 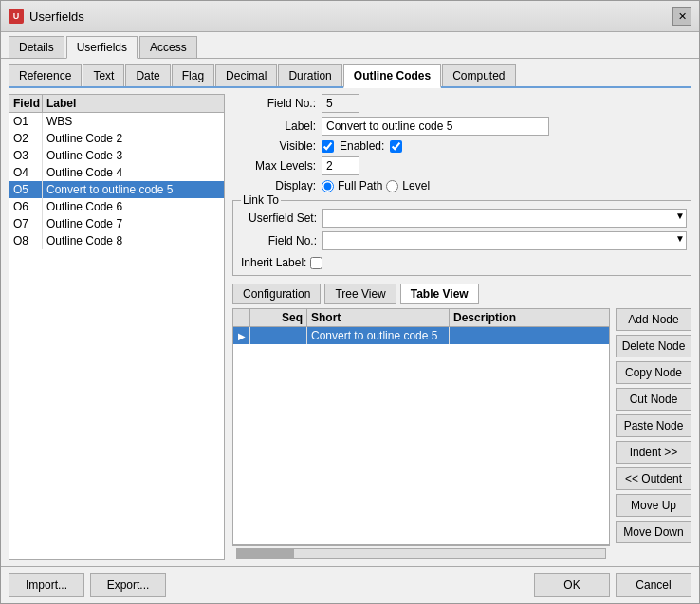 What do you see at coordinates (360, 186) in the screenshot?
I see `display-fullpath-label: Full Path` at bounding box center [360, 186].